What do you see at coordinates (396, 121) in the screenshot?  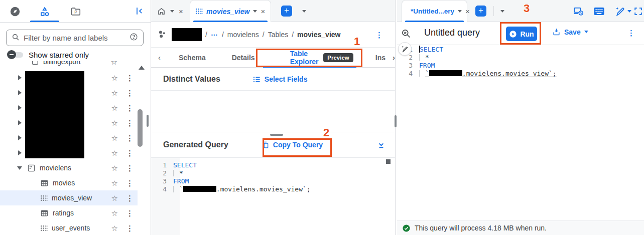 I see `panel-resize-handle` at bounding box center [396, 121].